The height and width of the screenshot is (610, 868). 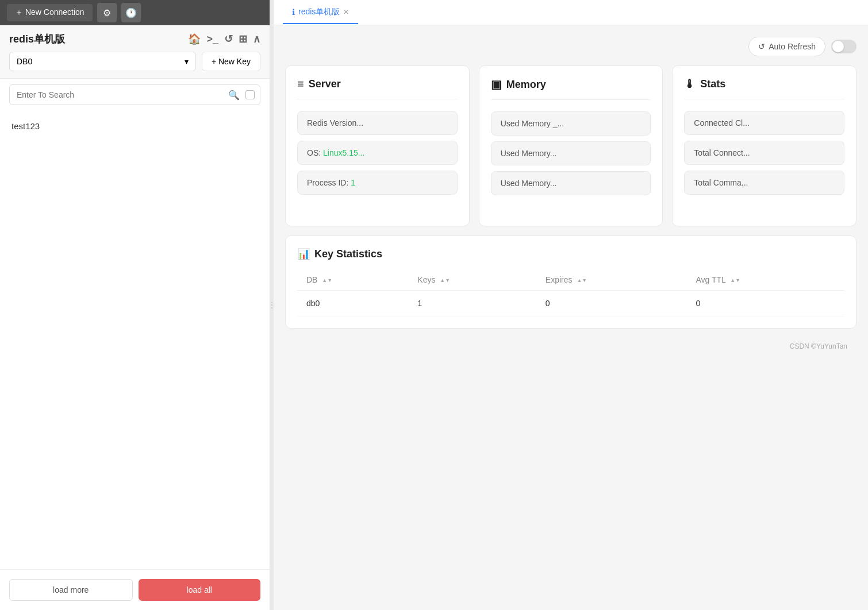 What do you see at coordinates (612, 280) in the screenshot?
I see `col-expires: Expires ▲▼` at bounding box center [612, 280].